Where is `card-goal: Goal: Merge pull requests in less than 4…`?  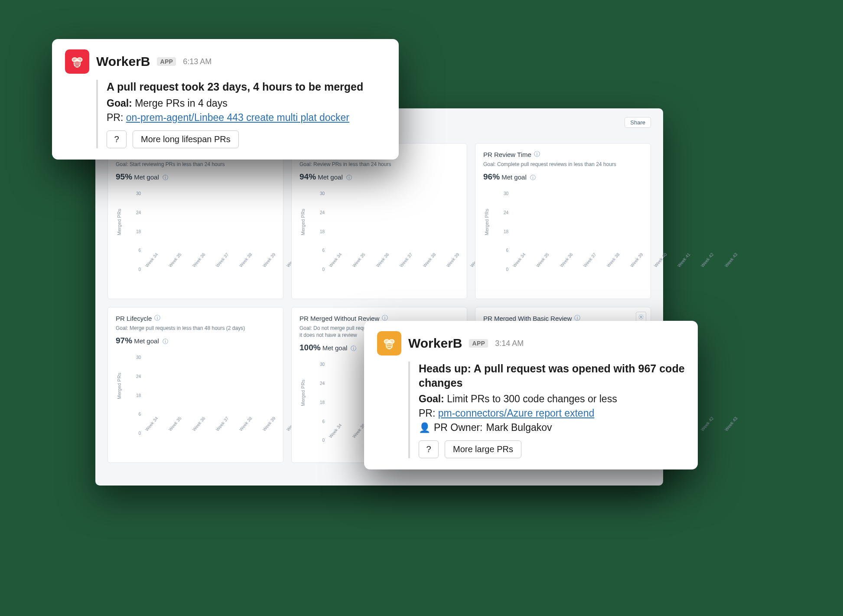
card-goal: Goal: Merge pull requests in less than 4… is located at coordinates (195, 328).